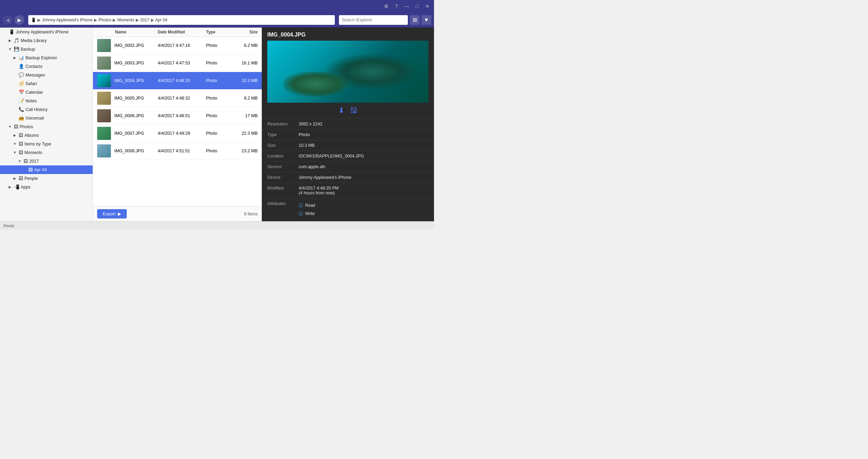 The height and width of the screenshot is (459, 868). Describe the element at coordinates (57, 135) in the screenshot. I see `tree-label-albums: Albums` at that location.